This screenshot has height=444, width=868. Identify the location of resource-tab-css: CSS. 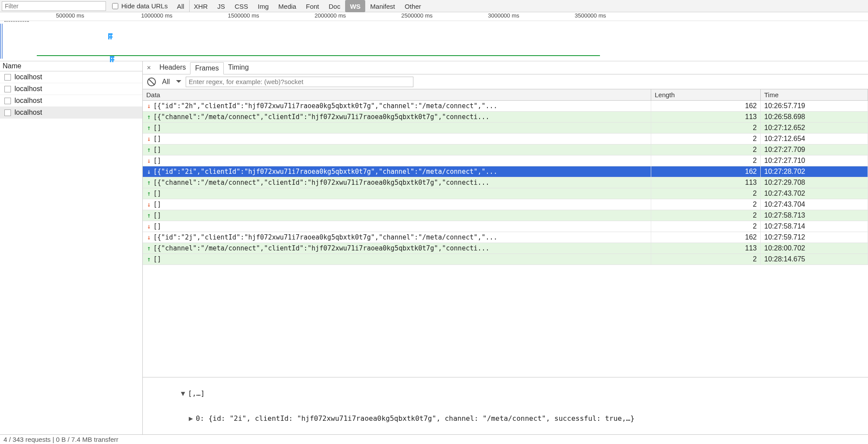
(242, 6).